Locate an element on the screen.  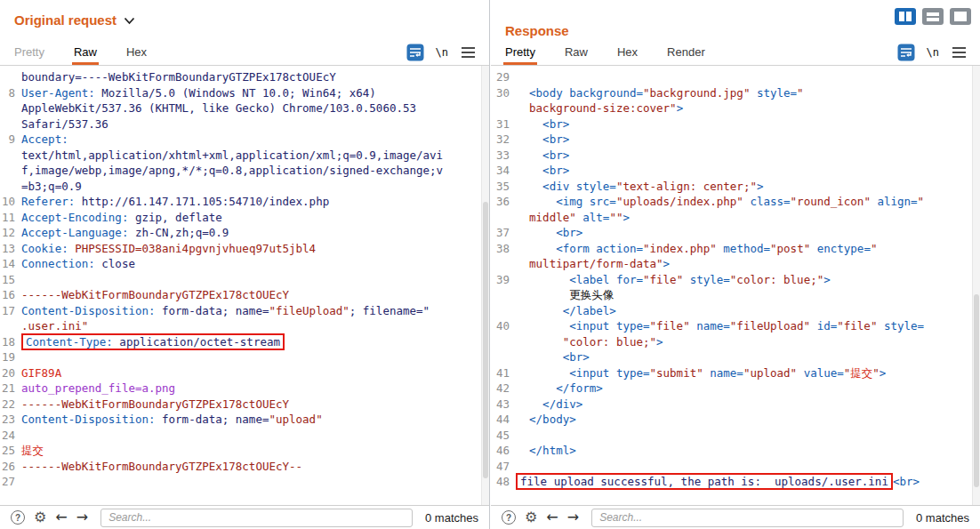
line-number: 26 is located at coordinates (11, 467).